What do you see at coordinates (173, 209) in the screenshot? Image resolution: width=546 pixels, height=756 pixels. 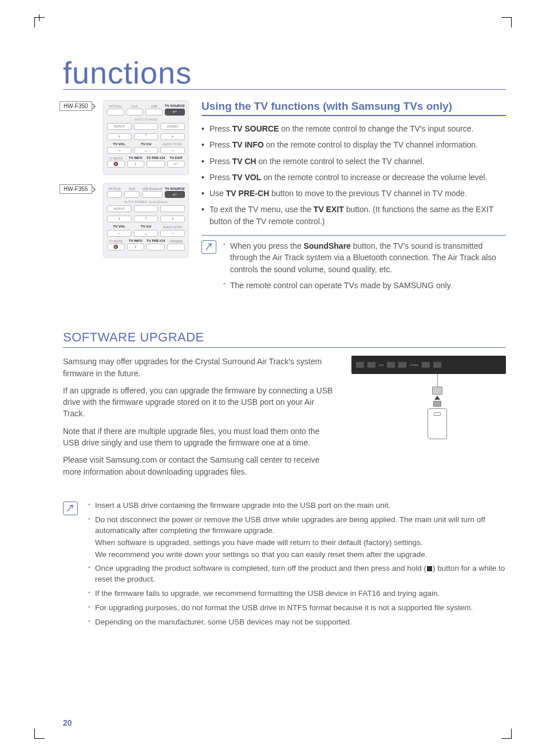 I see `soundshare-button` at bounding box center [173, 209].